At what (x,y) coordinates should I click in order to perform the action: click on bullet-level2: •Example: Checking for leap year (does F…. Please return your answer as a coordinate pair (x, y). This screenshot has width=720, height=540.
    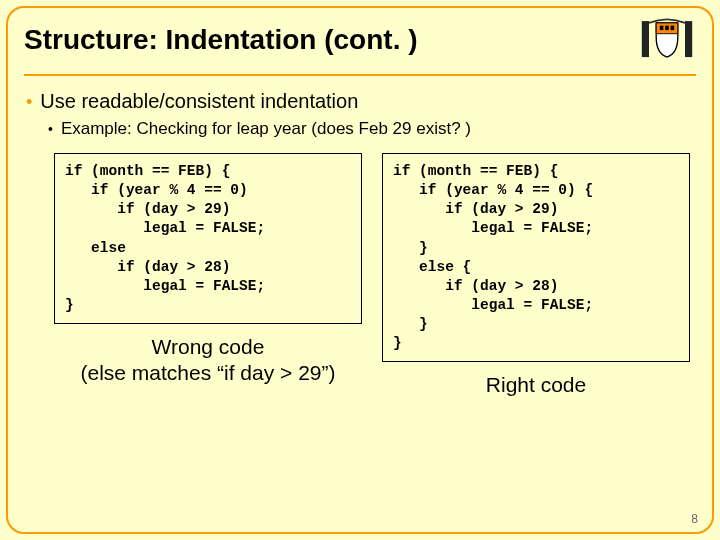
    Looking at the image, I should click on (371, 129).